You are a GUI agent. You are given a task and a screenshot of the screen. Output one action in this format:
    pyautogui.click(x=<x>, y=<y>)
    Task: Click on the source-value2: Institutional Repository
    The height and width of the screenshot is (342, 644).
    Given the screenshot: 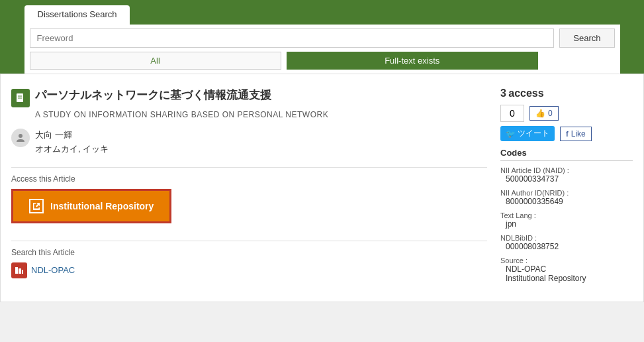 What is the action you would take?
    pyautogui.click(x=567, y=278)
    